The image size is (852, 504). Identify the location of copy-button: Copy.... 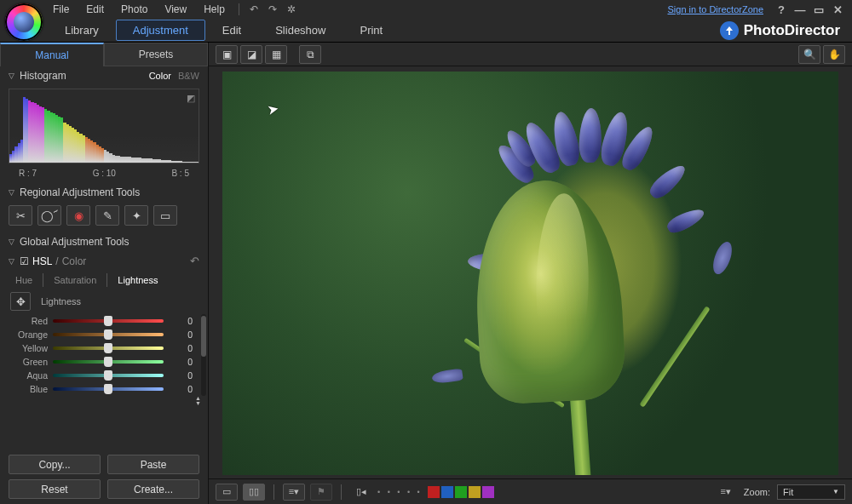
(55, 465).